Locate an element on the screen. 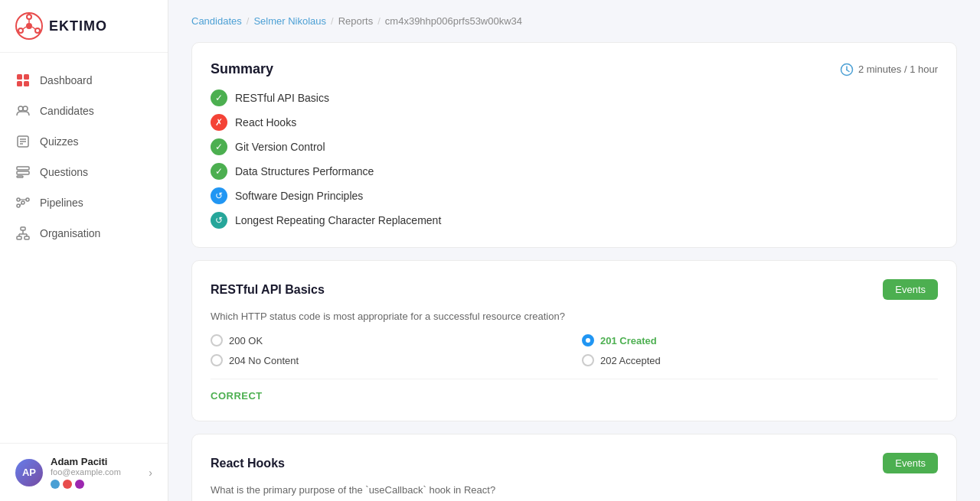 Image resolution: width=980 pixels, height=501 pixels. summary-item-label-1: RESTful API Basics is located at coordinates (282, 98).